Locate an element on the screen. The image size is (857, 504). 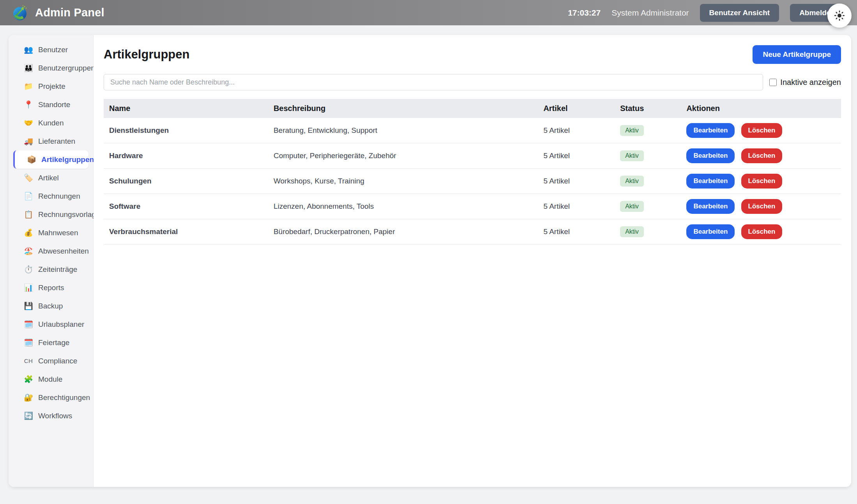
sidebar-item-rechnungen: 📄 Rechnungen is located at coordinates (51, 196).